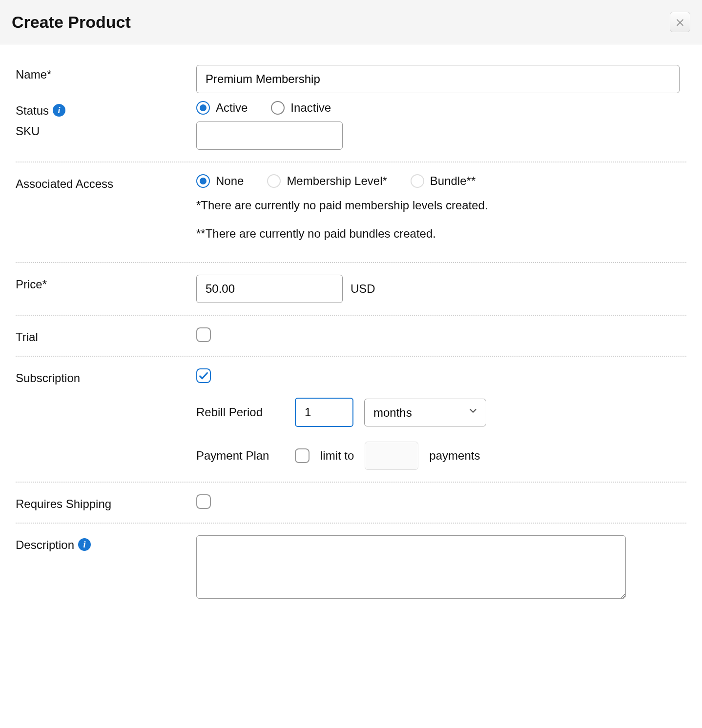 This screenshot has width=702, height=728. Describe the element at coordinates (337, 456) in the screenshot. I see `label-limit-to: limit to` at that location.